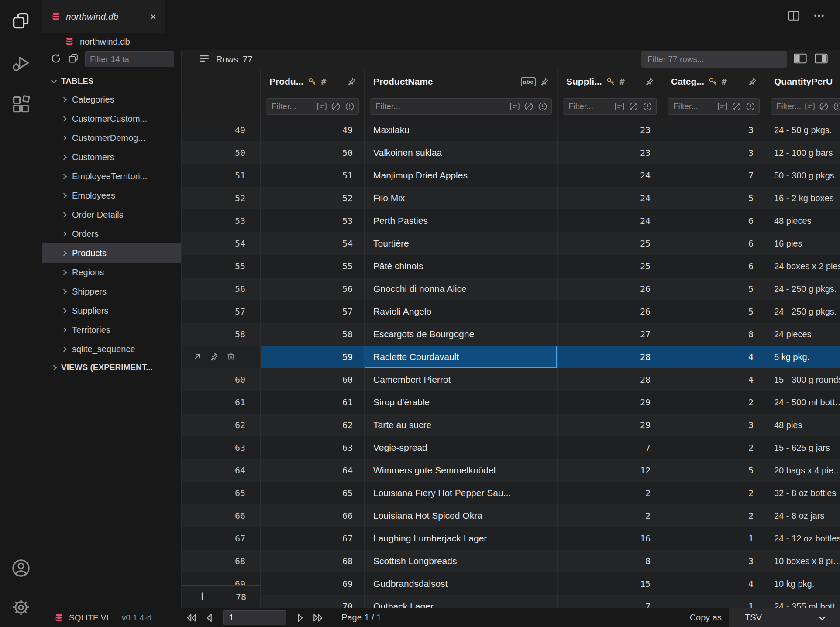  What do you see at coordinates (511, 266) in the screenshot?
I see `table-row: 5555Pâté chinois25624 boxes x 2 pies` at bounding box center [511, 266].